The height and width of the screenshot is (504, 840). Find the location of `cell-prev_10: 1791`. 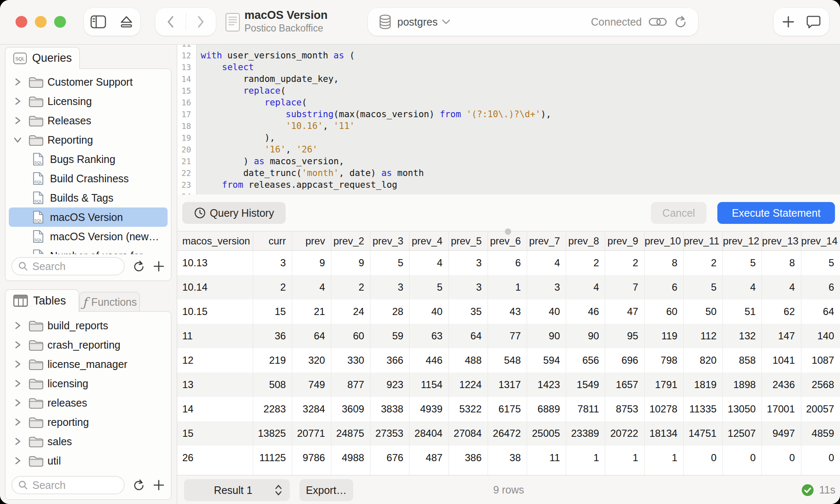

cell-prev_10: 1791 is located at coordinates (664, 385).